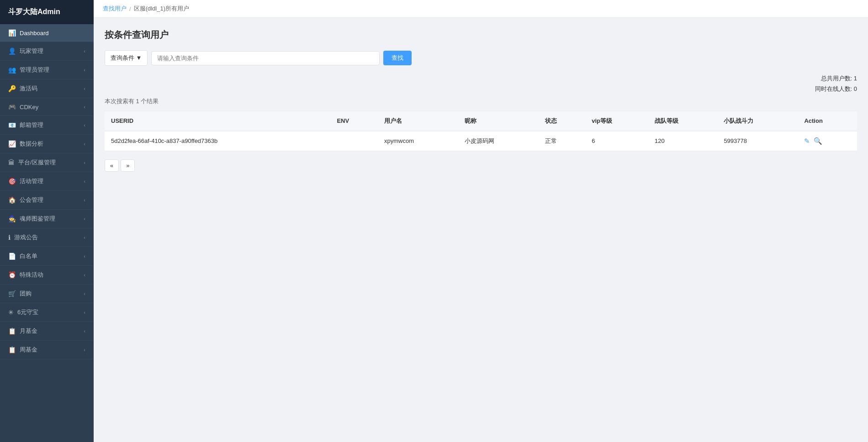 The height and width of the screenshot is (442, 868). Describe the element at coordinates (34, 33) in the screenshot. I see `sidebar-label-dashboard: Dashboard` at that location.